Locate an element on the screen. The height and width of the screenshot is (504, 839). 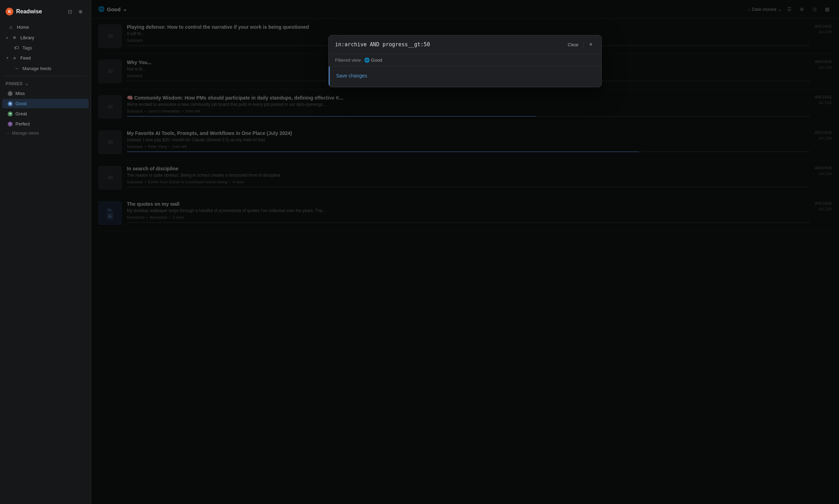
clear-button: Clear is located at coordinates (573, 45).